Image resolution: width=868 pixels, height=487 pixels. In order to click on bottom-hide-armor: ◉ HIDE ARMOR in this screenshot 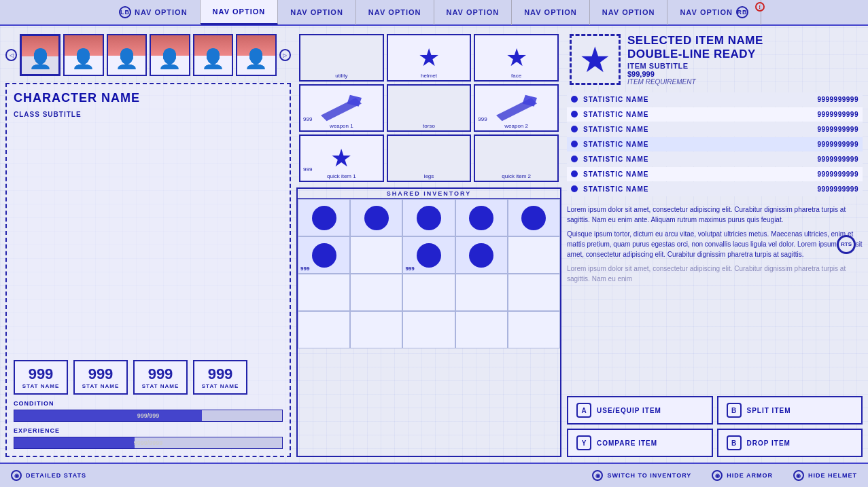, I will do `click(742, 475)`.